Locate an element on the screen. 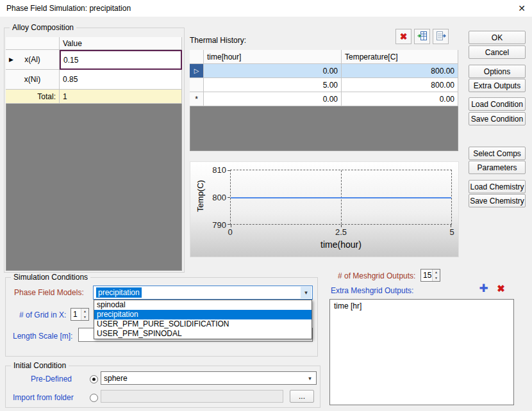 Image resolution: width=532 pixels, height=411 pixels. extra-meshgrid-outputs-label: Extra Meshgrid Outputs: is located at coordinates (372, 291).